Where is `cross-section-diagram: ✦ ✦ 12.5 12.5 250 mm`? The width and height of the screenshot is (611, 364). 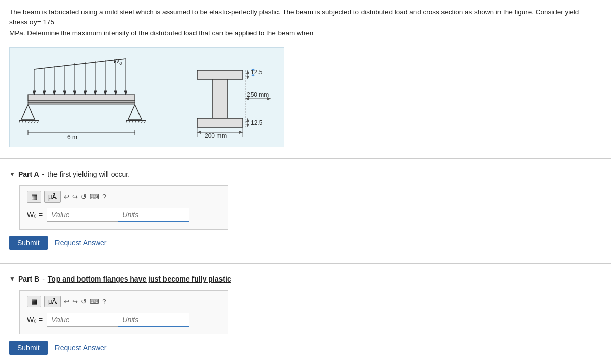
cross-section-diagram: ✦ ✦ 12.5 12.5 250 mm is located at coordinates (225, 97).